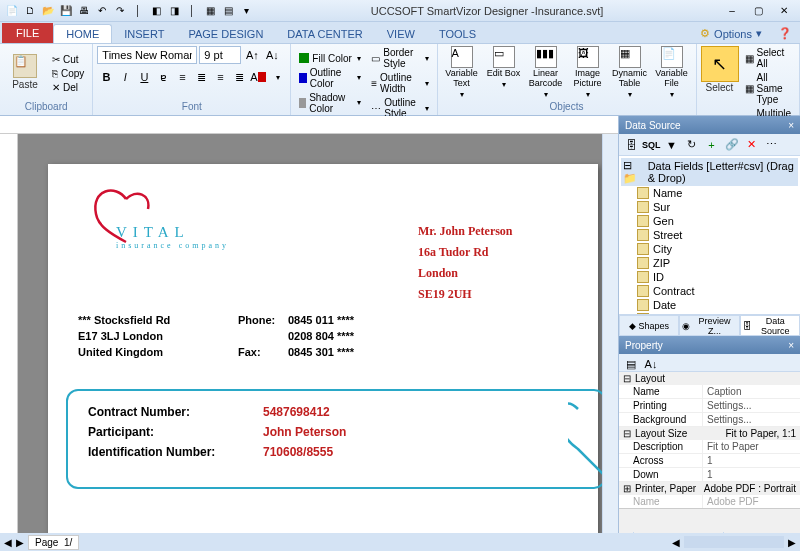 The height and width of the screenshot is (551, 800). What do you see at coordinates (768, 88) in the screenshot?
I see `select-same-type-button: ▦ All Same Type` at bounding box center [768, 88].